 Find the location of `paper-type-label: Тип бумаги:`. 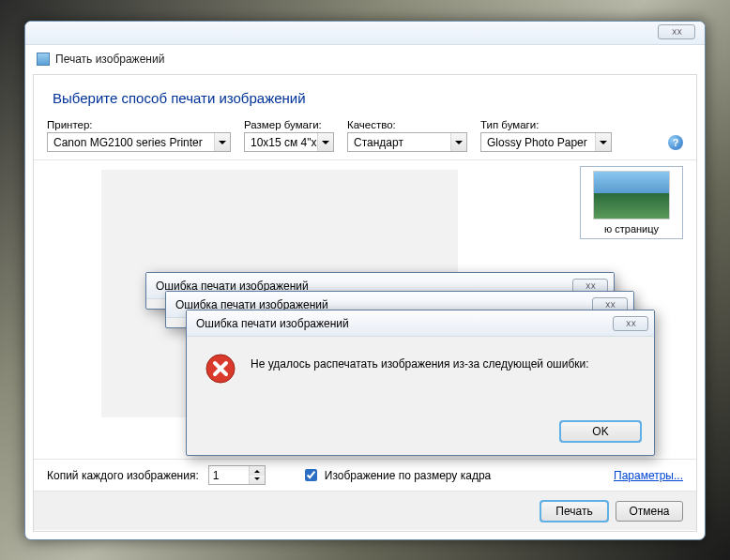

paper-type-label: Тип бумаги: is located at coordinates (546, 125).